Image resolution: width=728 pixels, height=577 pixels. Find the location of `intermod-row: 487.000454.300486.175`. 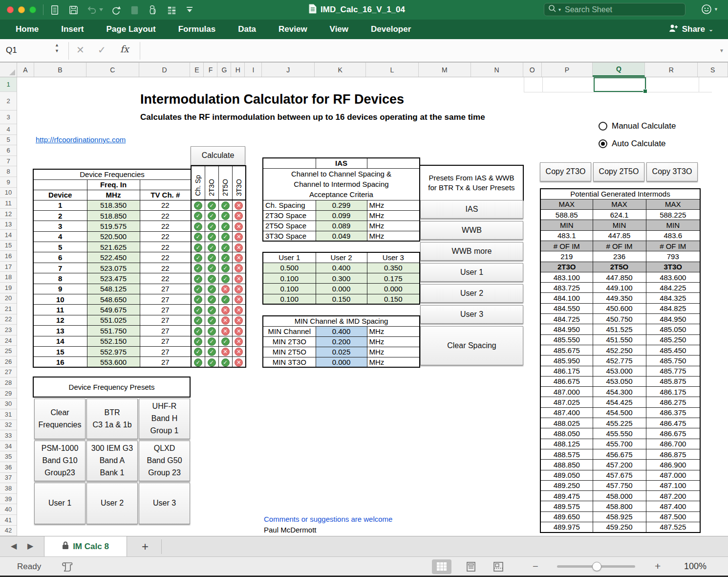

intermod-row: 487.000454.300486.175 is located at coordinates (621, 392).